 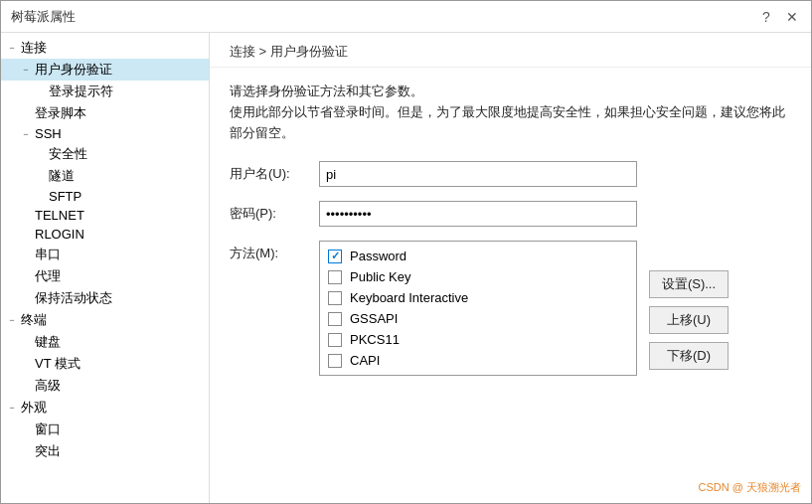 I want to click on tree-item: 突出, so click(x=105, y=451).